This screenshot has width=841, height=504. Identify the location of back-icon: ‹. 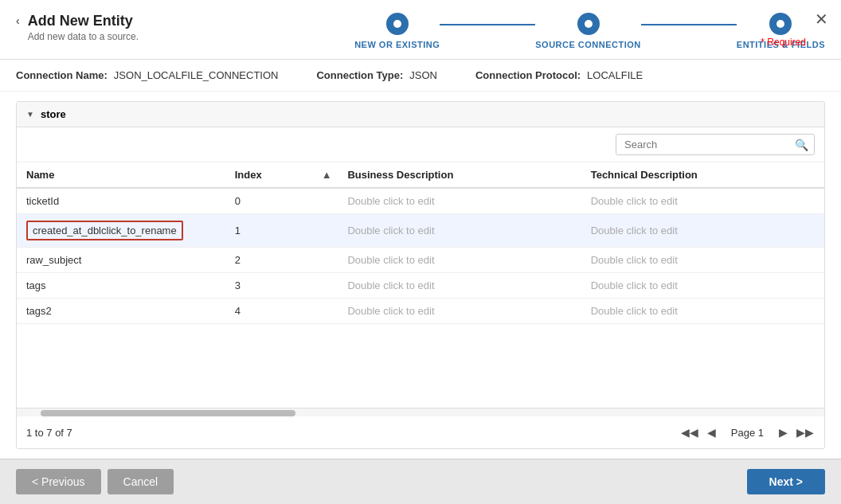
(18, 21).